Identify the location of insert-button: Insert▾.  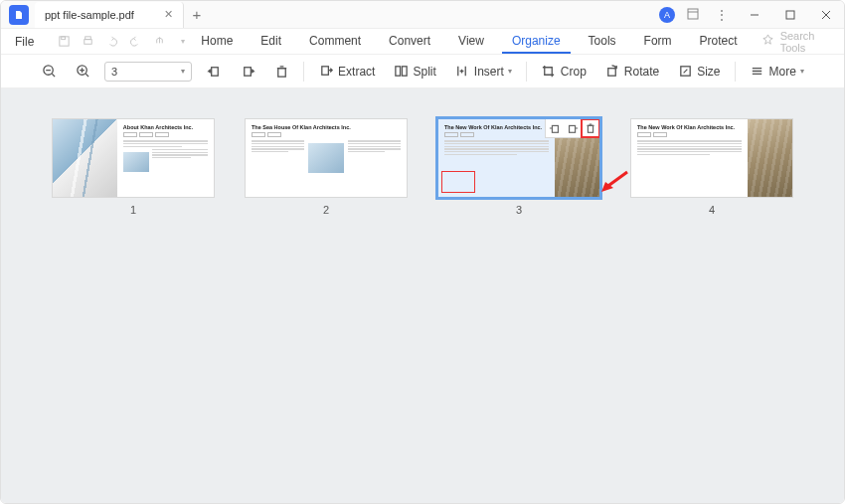
(483, 72).